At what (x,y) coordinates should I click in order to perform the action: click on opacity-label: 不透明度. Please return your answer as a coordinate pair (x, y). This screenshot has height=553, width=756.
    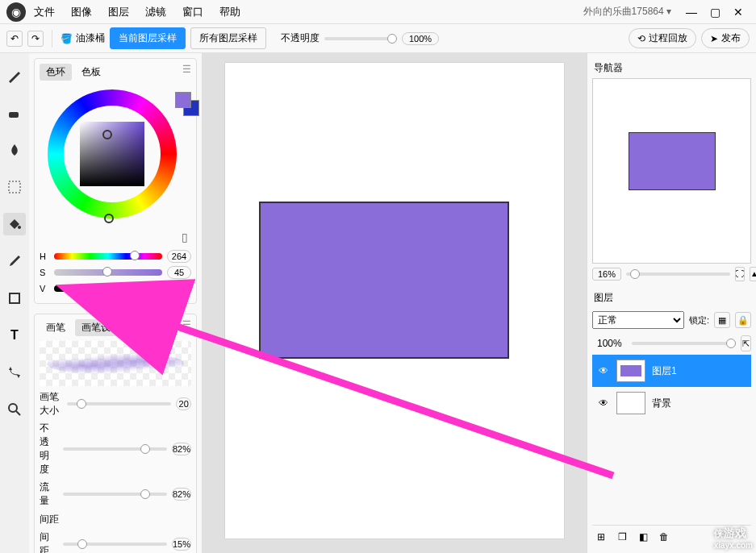
    Looking at the image, I should click on (300, 39).